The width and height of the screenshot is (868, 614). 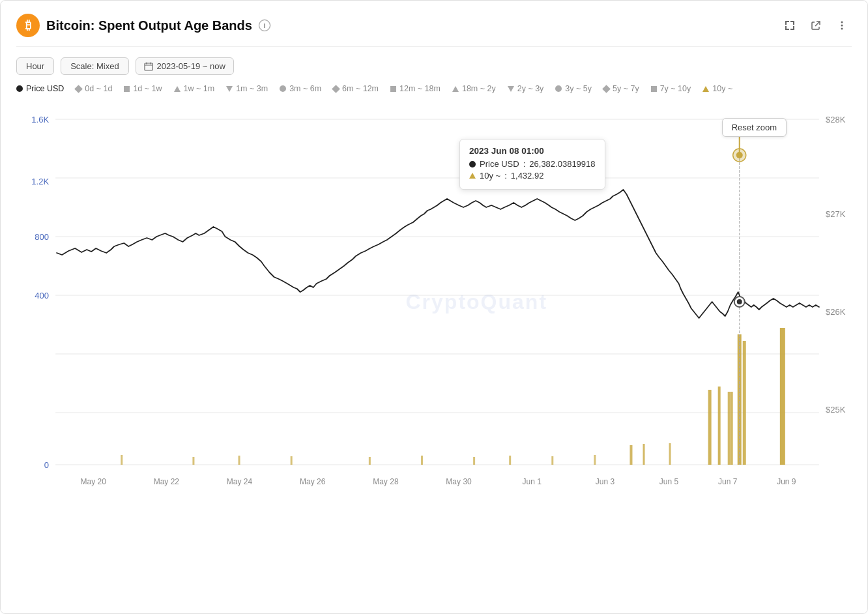 I want to click on legend-7y-10y-label: 7y ~ 10y, so click(x=676, y=89).